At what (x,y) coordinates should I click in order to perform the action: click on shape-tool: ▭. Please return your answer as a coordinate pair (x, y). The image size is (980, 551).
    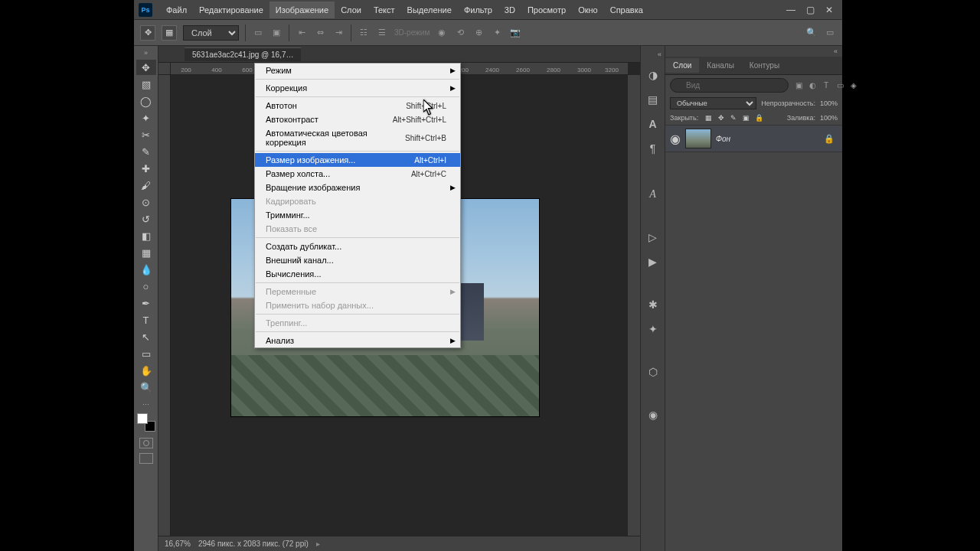
    Looking at the image, I should click on (146, 354).